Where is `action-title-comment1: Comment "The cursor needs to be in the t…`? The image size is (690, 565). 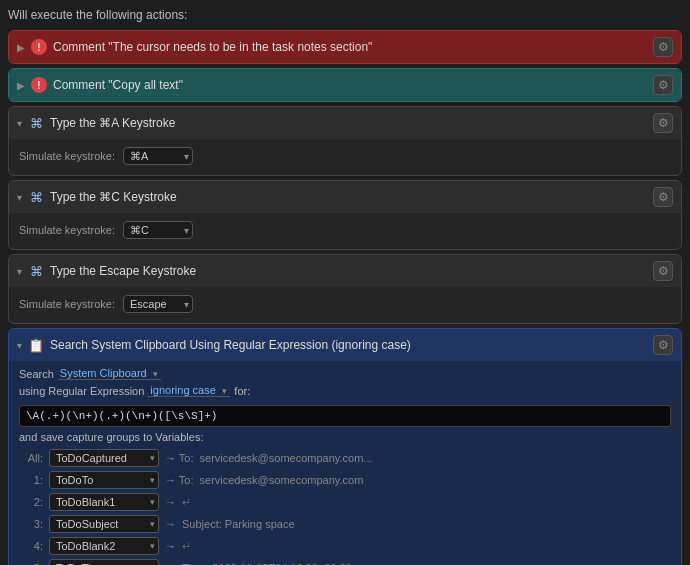
action-title-comment1: Comment "The cursor needs to be in the t… is located at coordinates (212, 47).